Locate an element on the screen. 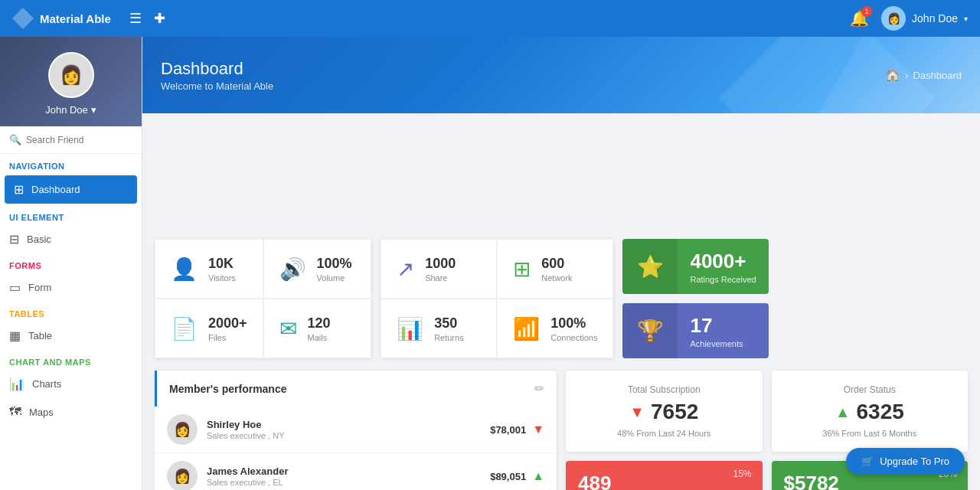 Image resolution: width=980 pixels, height=490 pixels. stat-network: ⊞ 600 Network is located at coordinates (555, 269).